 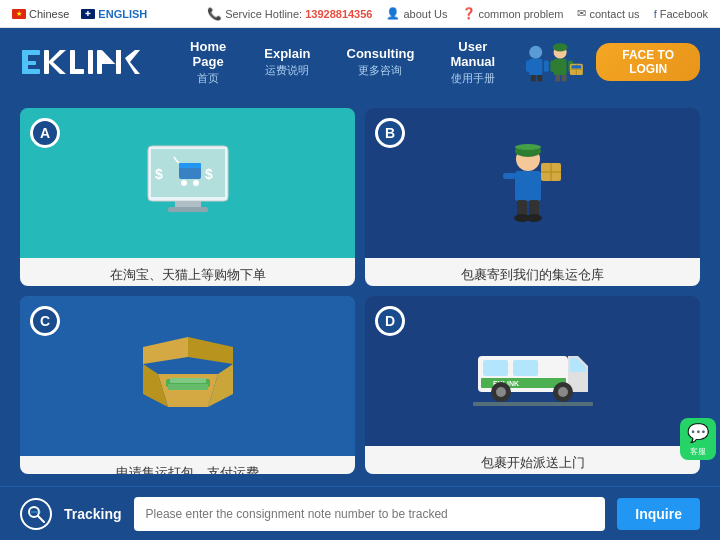 I want to click on about-us-icon: 👤, so click(x=393, y=14).